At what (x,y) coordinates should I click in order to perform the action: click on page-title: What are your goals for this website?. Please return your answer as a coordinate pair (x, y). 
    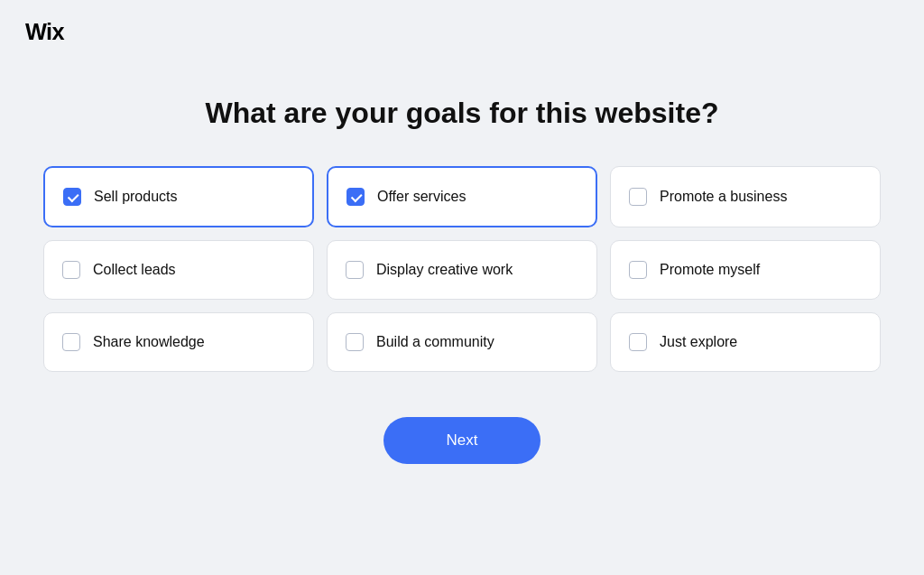
    Looking at the image, I should click on (462, 114).